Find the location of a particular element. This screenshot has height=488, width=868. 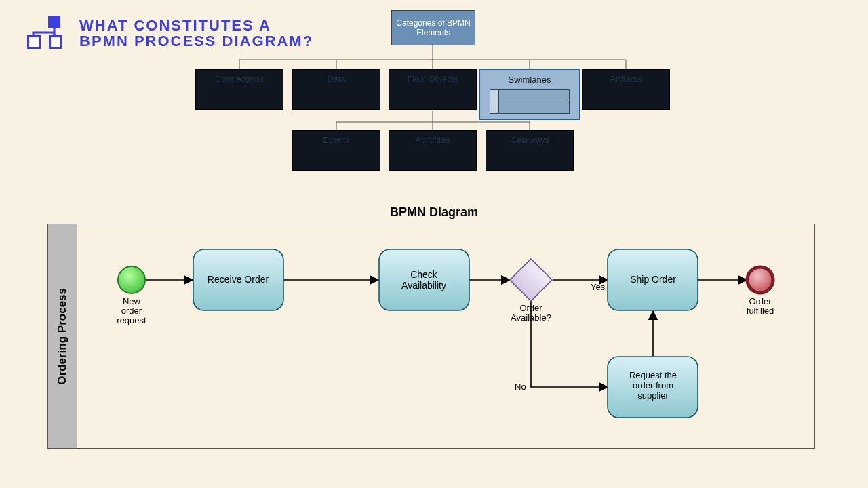

edge-yes-label: Yes is located at coordinates (598, 287).